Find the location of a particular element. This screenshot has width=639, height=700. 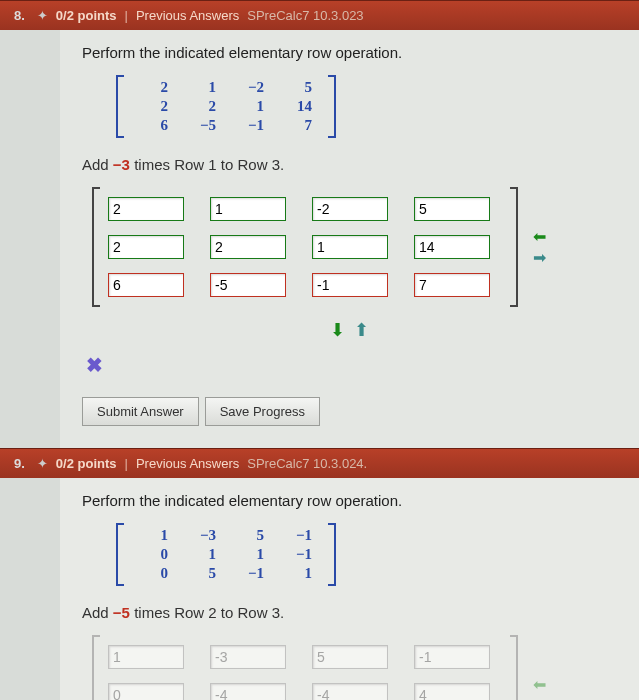

operation-instruction: Add −3 times Row 1 to Row 3. is located at coordinates (350, 164).